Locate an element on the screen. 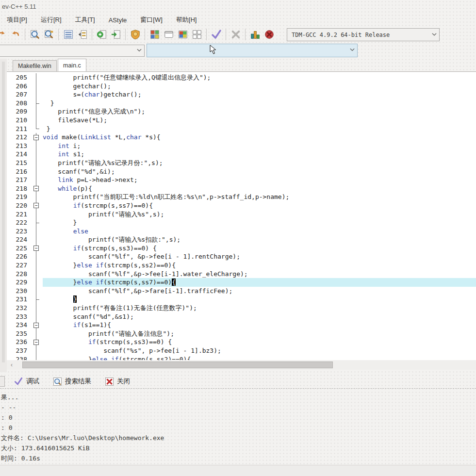 The height and width of the screenshot is (476, 476). menu-item-5: 帮助[H] is located at coordinates (186, 20).